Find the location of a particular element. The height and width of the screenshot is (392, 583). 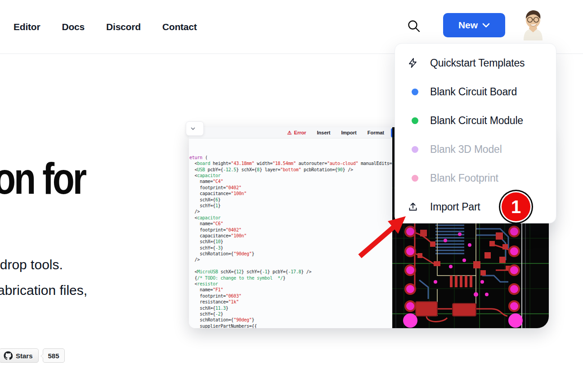

upload-icon is located at coordinates (413, 207).